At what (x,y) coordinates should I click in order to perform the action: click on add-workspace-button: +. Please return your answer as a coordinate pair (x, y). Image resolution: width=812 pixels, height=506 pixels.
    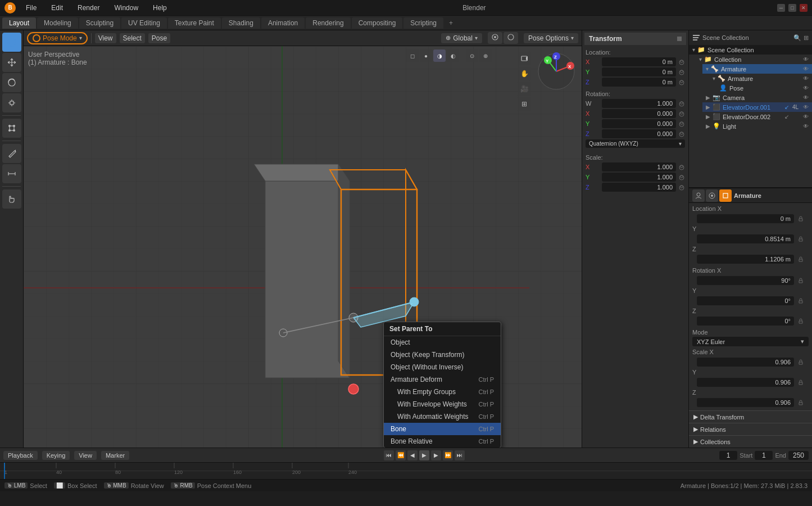
    Looking at the image, I should click on (451, 23).